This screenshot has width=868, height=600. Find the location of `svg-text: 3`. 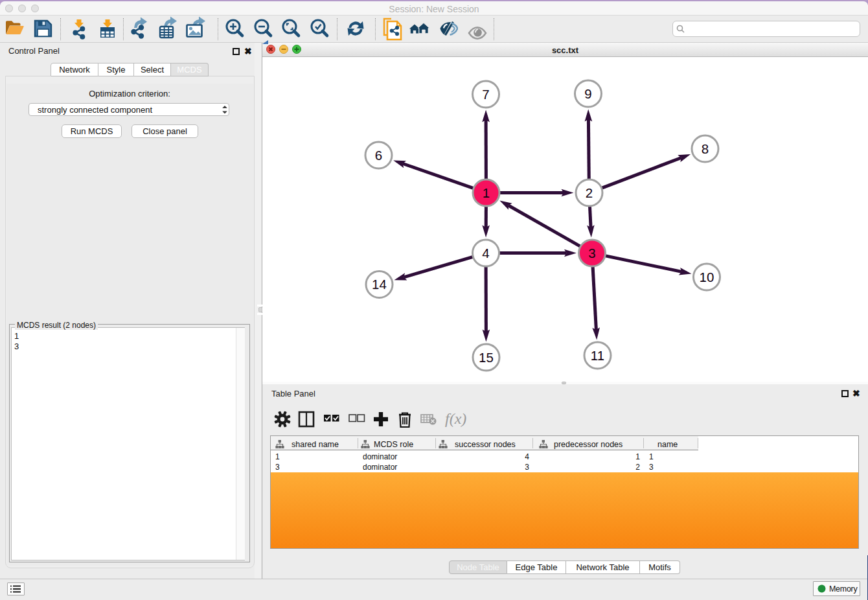

svg-text: 3 is located at coordinates (592, 253).